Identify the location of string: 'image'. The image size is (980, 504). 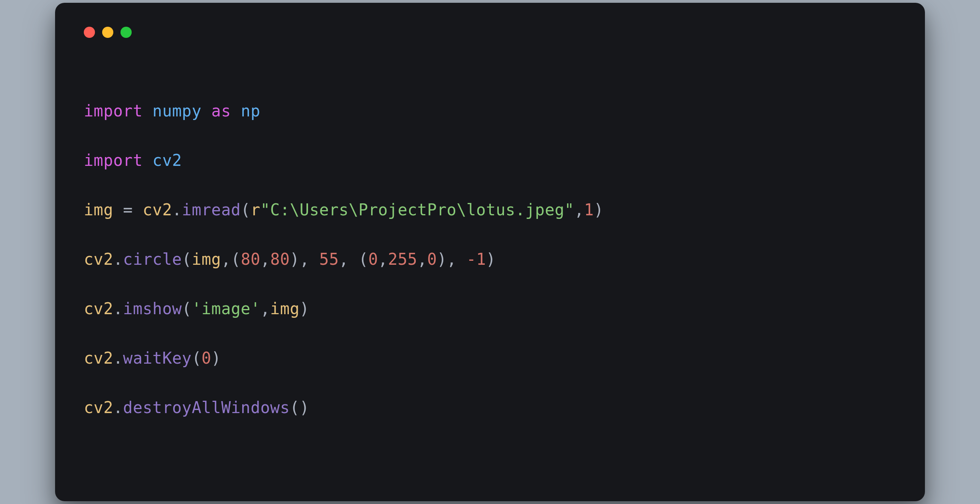
(226, 309).